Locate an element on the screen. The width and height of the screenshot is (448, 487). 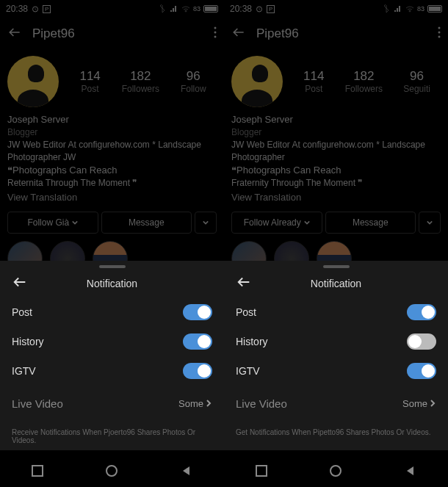
stat-following: 96Follow is located at coordinates (194, 82).